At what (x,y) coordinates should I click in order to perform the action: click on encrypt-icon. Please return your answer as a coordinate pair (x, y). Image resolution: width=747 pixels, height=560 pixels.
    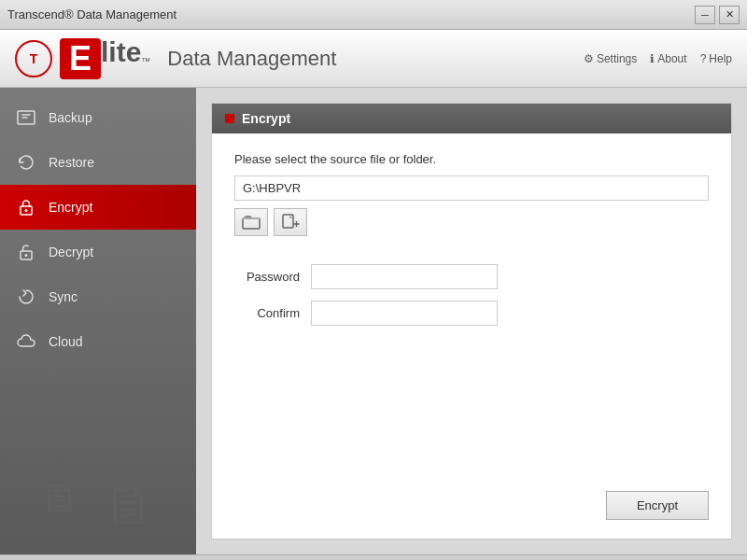
    Looking at the image, I should click on (26, 207).